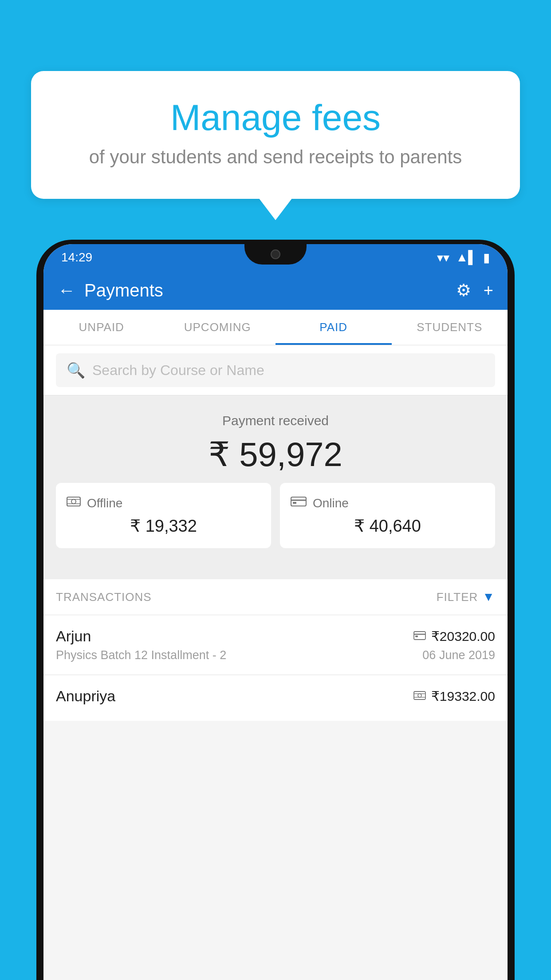 The height and width of the screenshot is (980, 551). What do you see at coordinates (276, 157) in the screenshot?
I see `bubble-subtitle: of your students and send receipts to pa…` at bounding box center [276, 157].